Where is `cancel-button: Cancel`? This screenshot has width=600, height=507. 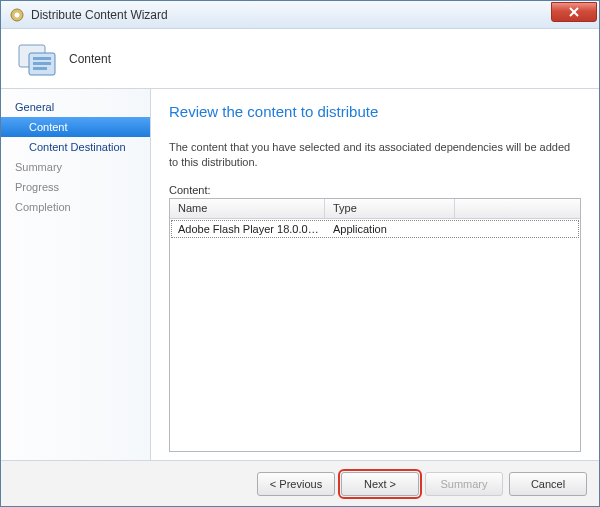
cancel-button: Cancel is located at coordinates (548, 484).